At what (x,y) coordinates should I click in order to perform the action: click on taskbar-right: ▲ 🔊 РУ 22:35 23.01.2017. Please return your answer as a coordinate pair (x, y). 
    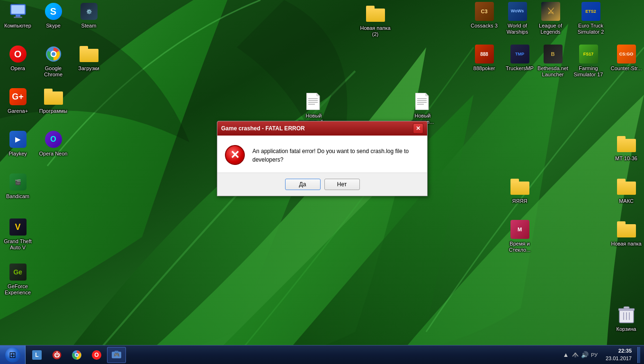
    Looking at the image, I should click on (600, 355).